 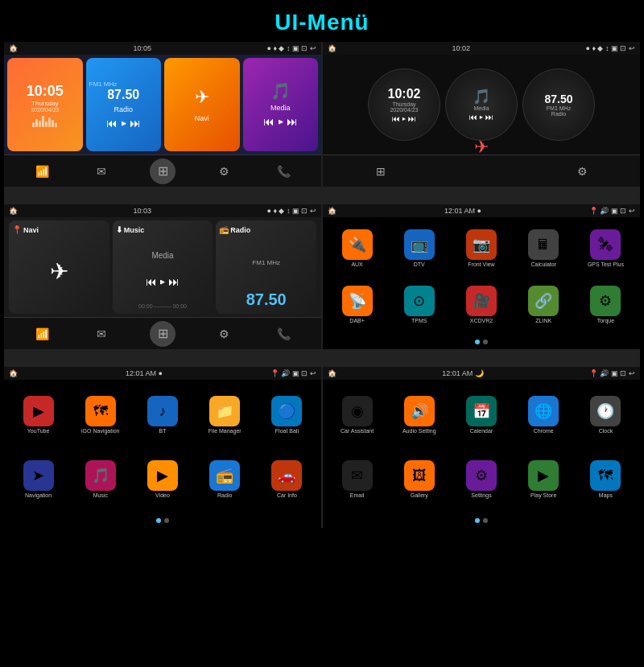 What do you see at coordinates (419, 480) in the screenshot?
I see `app-gallery: 🖼Gallery` at bounding box center [419, 480].